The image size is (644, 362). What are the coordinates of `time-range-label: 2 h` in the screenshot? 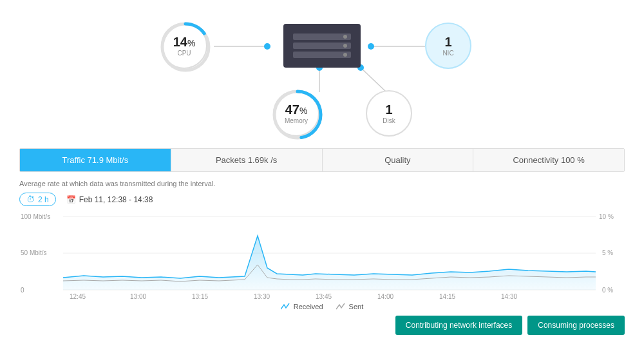 It's located at (44, 200).